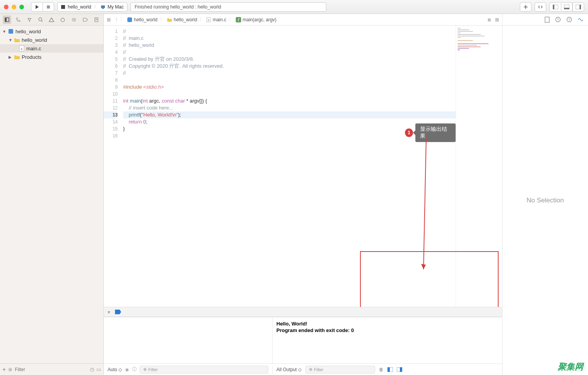 The image size is (588, 375). Describe the element at coordinates (7, 20) in the screenshot. I see `project-navigator-tab` at that location.